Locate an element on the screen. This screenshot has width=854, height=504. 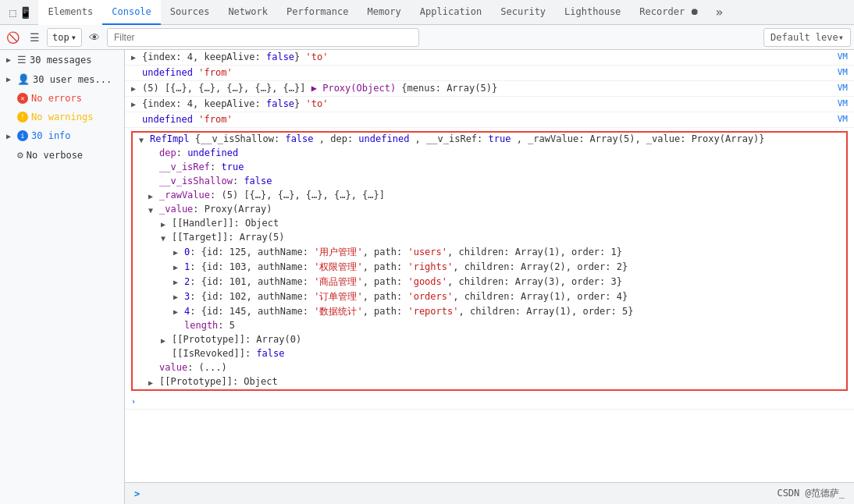
user-messages-arrow: ▶ is located at coordinates (10, 80).